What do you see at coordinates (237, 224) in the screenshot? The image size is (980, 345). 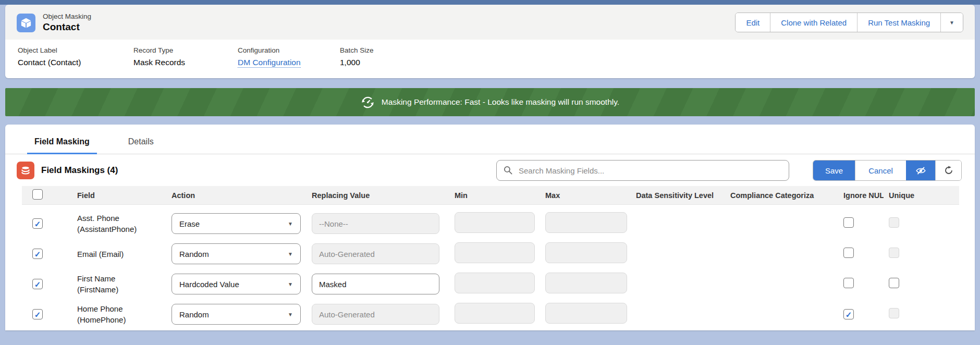 I see `action-cell: Erase▼` at bounding box center [237, 224].